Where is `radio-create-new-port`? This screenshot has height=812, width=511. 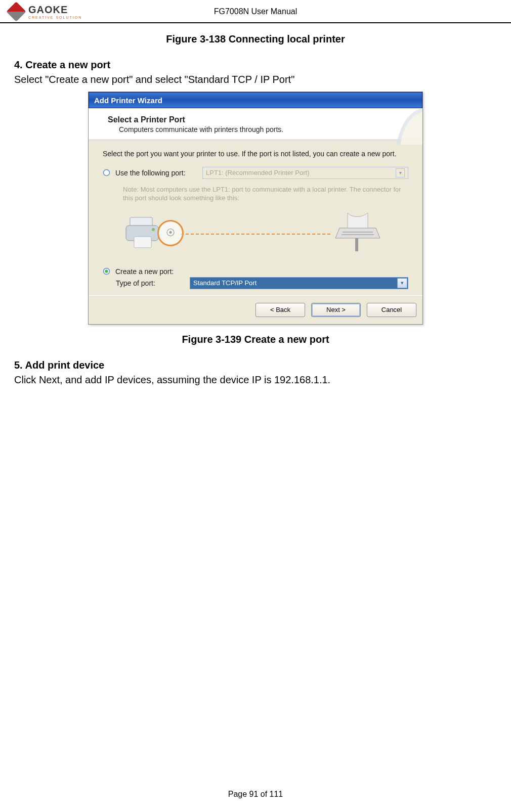 radio-create-new-port is located at coordinates (106, 271).